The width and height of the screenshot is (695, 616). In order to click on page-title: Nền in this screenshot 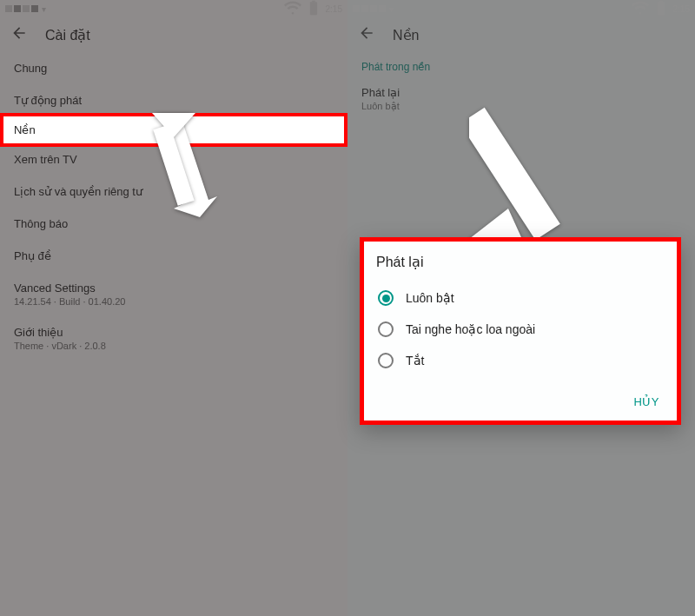, I will do `click(406, 35)`.